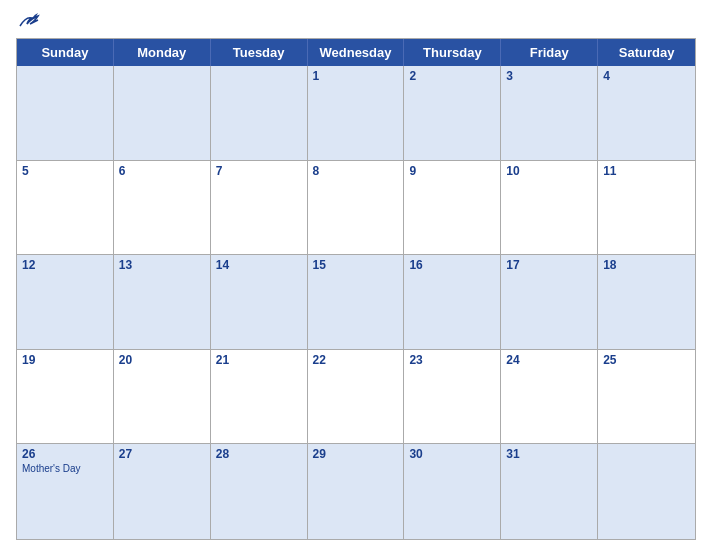 The height and width of the screenshot is (550, 712). Describe the element at coordinates (356, 52) in the screenshot. I see `calendar-header-row: SundayMondayTuesdayWednesdayThursdayFrid…` at that location.